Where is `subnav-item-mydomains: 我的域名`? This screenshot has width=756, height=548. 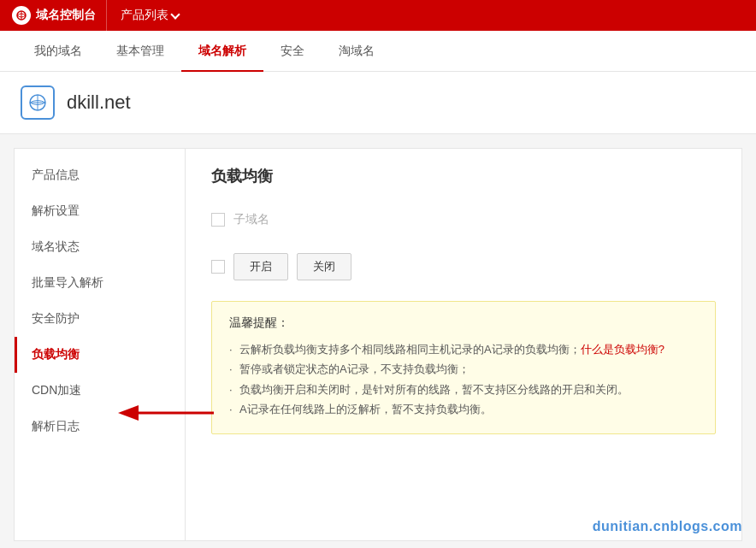 subnav-item-mydomains: 我的域名 is located at coordinates (58, 51).